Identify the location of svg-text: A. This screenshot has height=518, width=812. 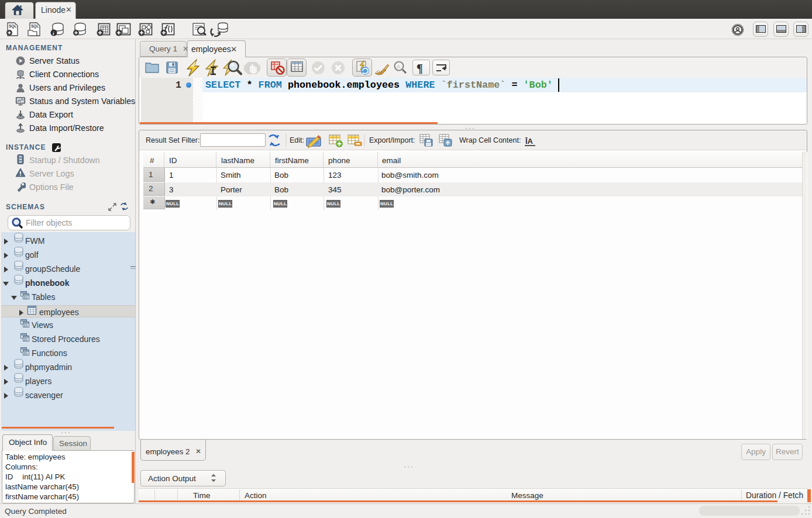
(398, 67).